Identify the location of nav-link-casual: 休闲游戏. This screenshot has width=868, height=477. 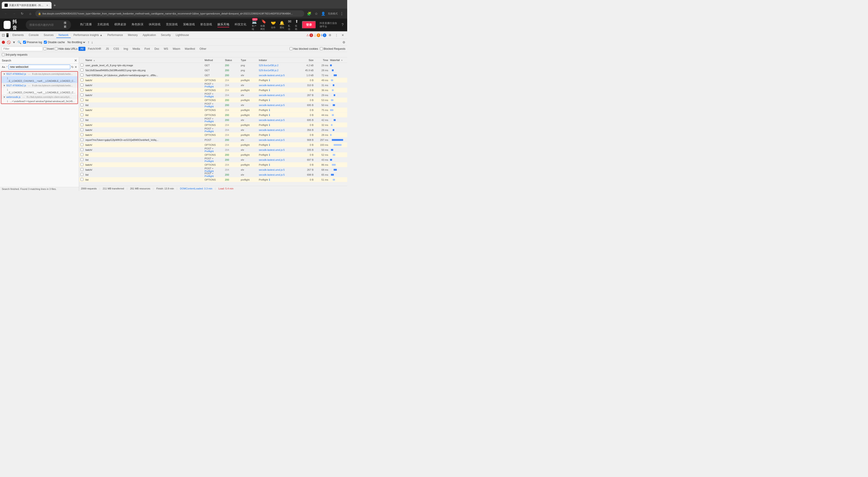
(154, 25).